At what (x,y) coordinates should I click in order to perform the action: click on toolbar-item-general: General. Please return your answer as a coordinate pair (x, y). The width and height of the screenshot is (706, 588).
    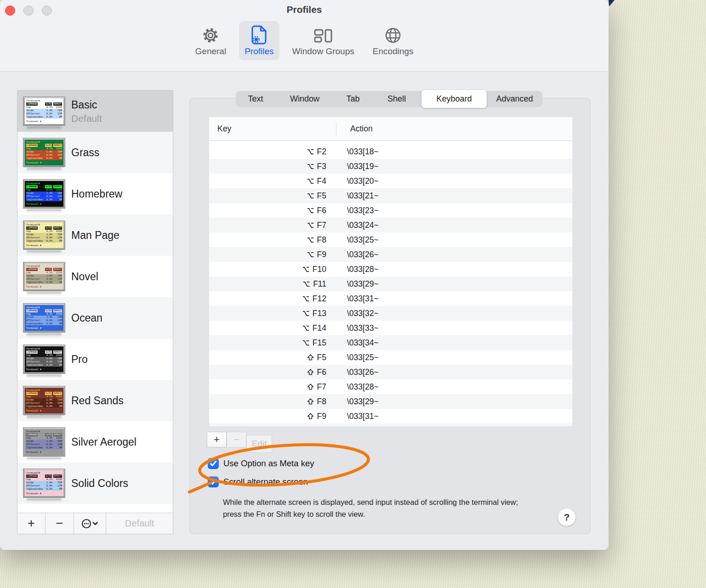
    Looking at the image, I should click on (211, 40).